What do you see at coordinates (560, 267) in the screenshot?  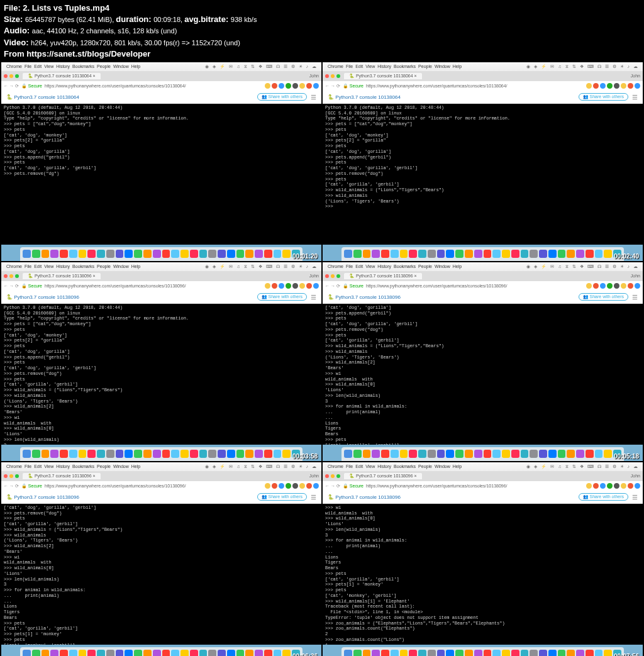 I see `status-icon: ♫` at bounding box center [560, 267].